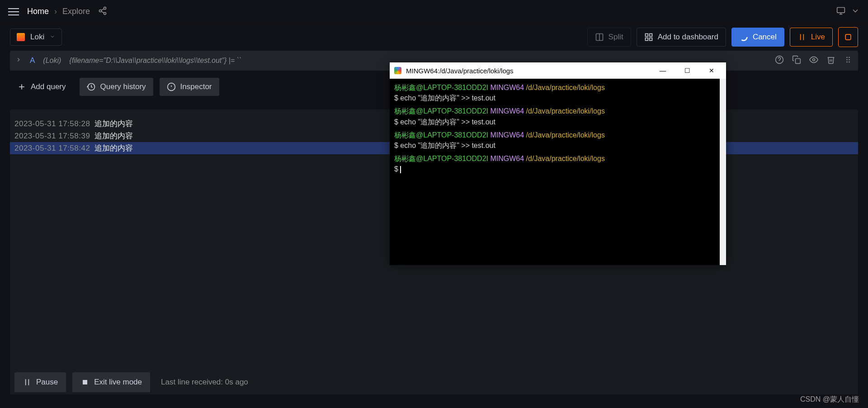 This screenshot has height=408, width=868. Describe the element at coordinates (40, 382) in the screenshot. I see `pause-button: Pause` at that location.